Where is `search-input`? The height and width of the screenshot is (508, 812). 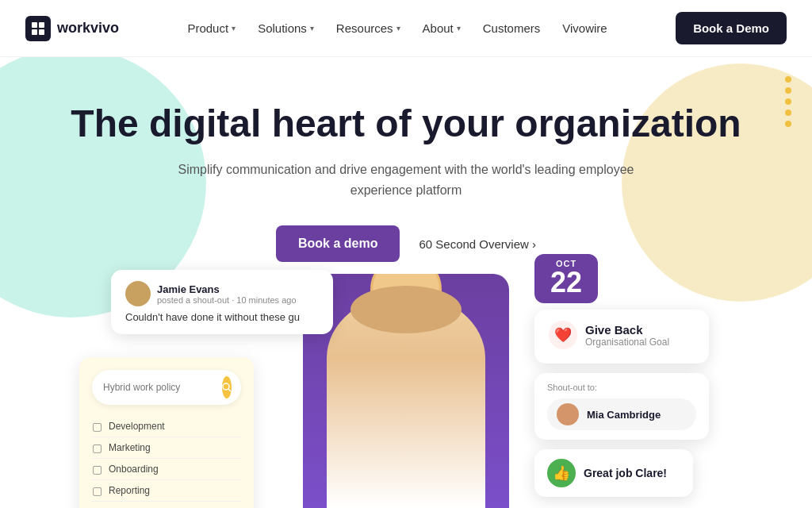 search-input is located at coordinates (163, 387).